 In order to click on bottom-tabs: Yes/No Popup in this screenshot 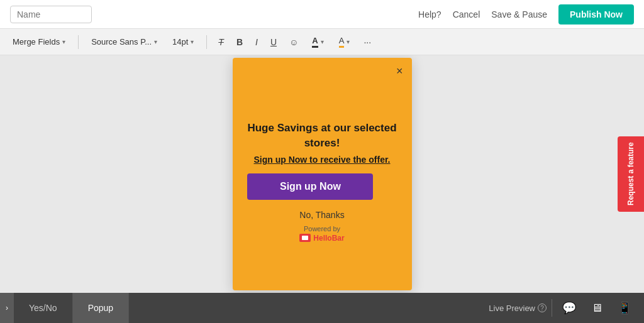, I will do `click(72, 308)`.